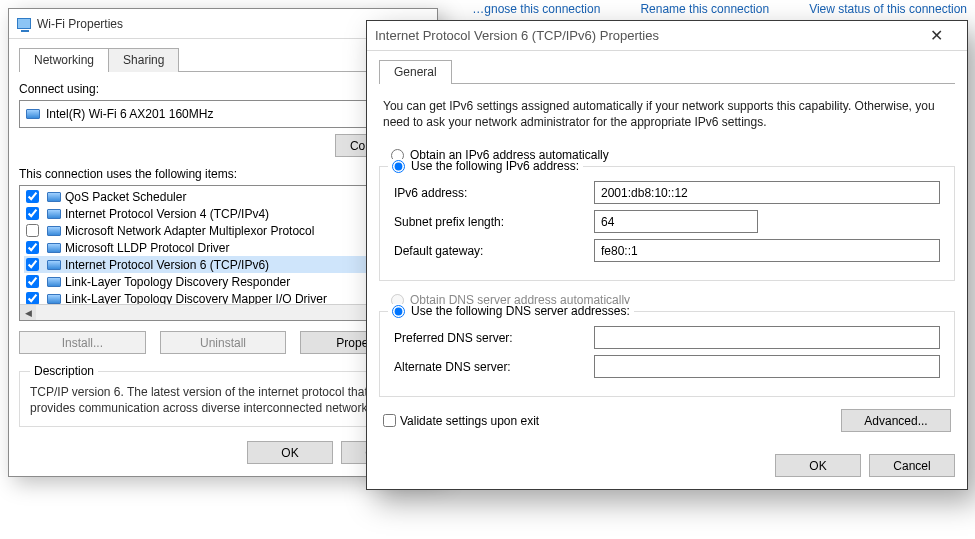  What do you see at coordinates (167, 265) in the screenshot?
I see `list-item-label: Internet Protocol Version 6 (TCP/IPv6)` at bounding box center [167, 265].